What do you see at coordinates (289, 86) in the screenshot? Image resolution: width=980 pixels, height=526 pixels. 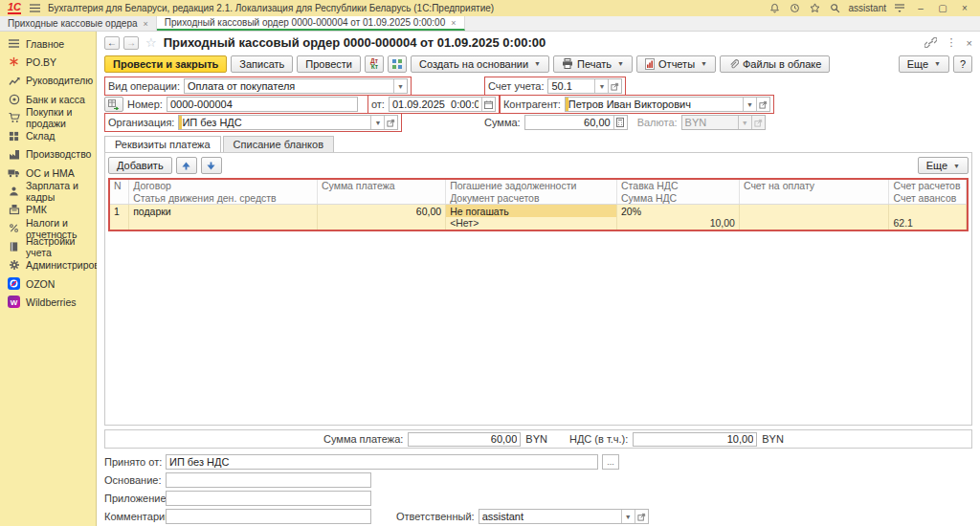 I see `operation-type-value` at bounding box center [289, 86].